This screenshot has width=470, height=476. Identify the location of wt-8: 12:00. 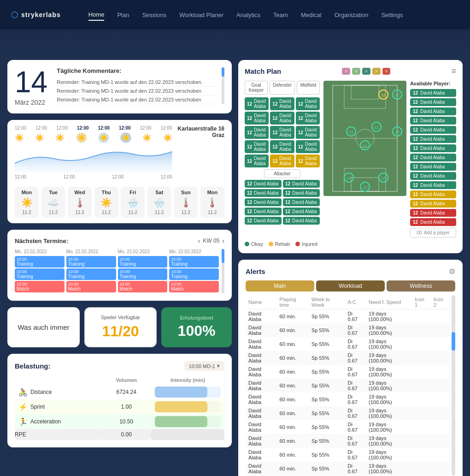
(167, 128).